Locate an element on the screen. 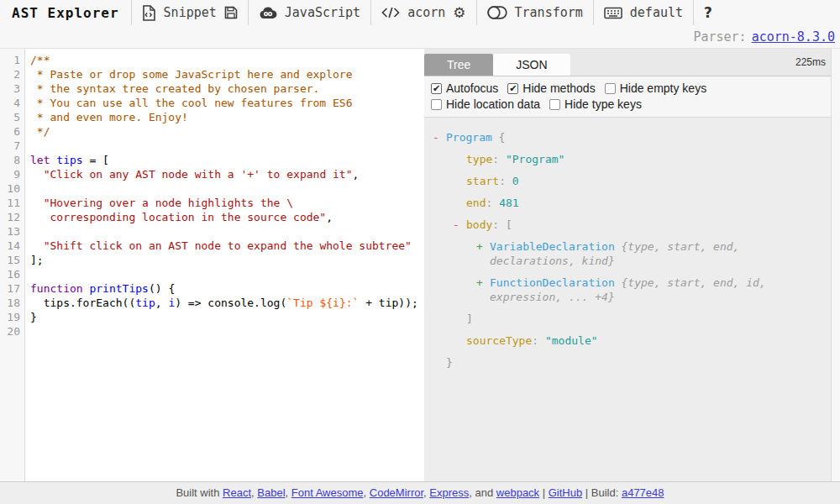 Image resolution: width=840 pixels, height=504 pixels. code-text: */ is located at coordinates (222, 131).